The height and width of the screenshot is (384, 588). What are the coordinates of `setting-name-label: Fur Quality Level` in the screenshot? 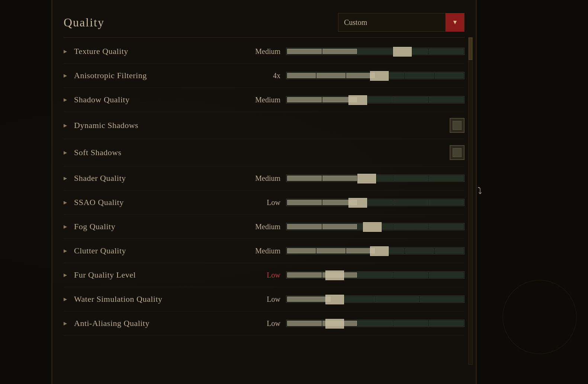 It's located at (163, 275).